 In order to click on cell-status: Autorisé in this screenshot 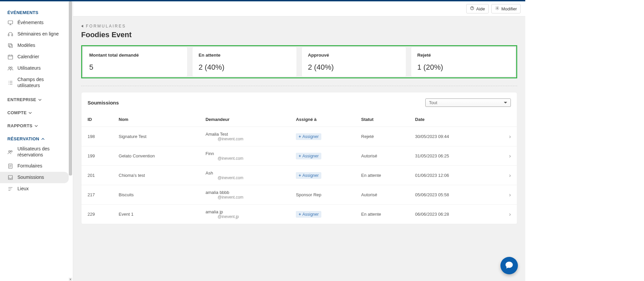, I will do `click(385, 156)`.